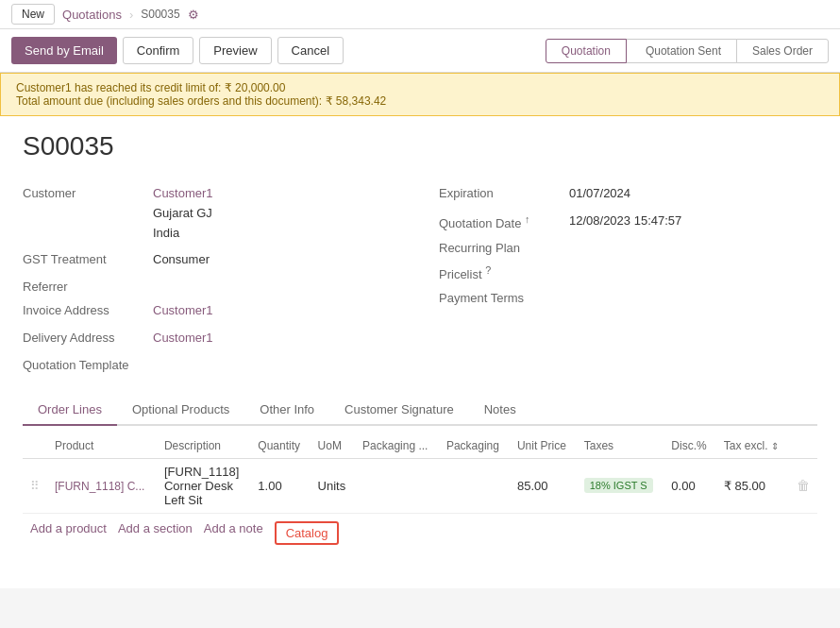 This screenshot has height=628, width=840. Describe the element at coordinates (84, 285) in the screenshot. I see `referrer-label: Referrer` at that location.